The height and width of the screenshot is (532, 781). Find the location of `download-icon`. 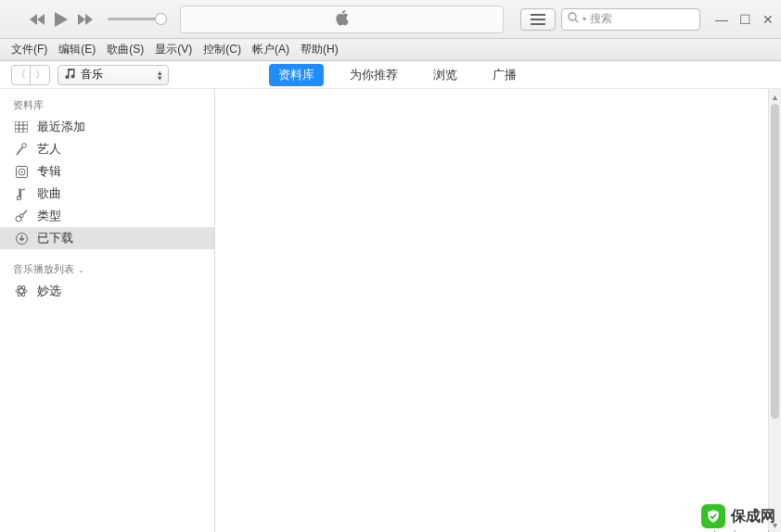

download-icon is located at coordinates (21, 239).